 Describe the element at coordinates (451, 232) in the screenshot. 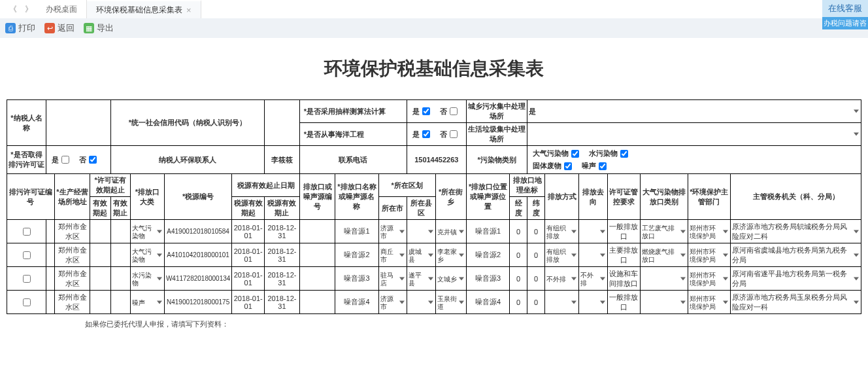

I see `sel-town: 克井镇` at that location.